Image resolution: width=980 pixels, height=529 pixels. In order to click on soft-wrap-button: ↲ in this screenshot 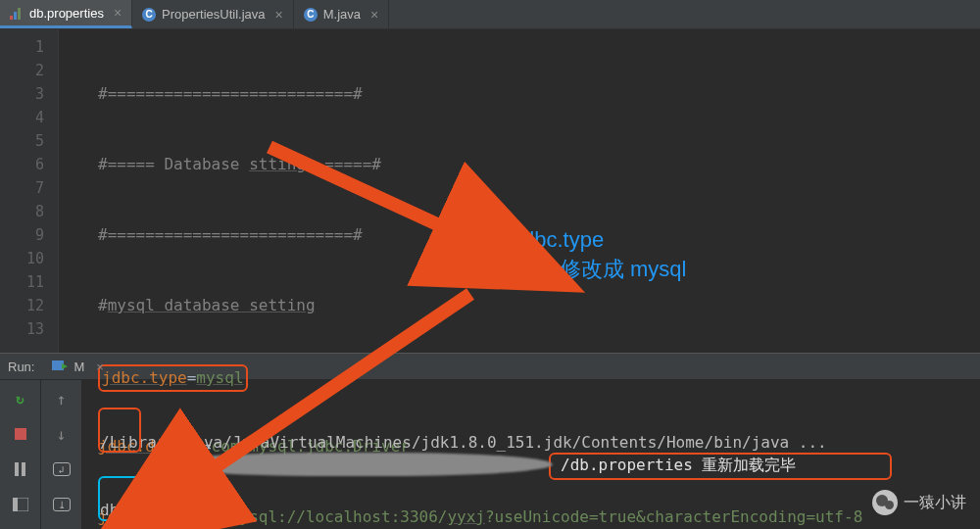, I will do `click(62, 469)`.